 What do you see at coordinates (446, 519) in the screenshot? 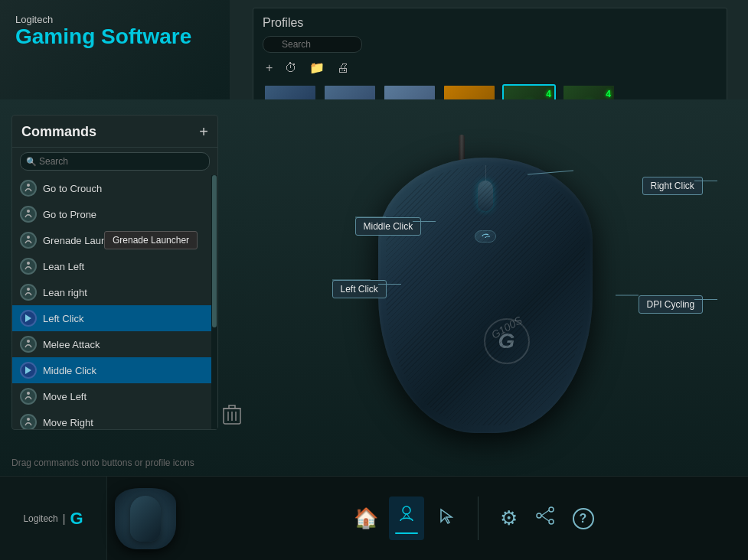
I see `nav-btn-pointer` at bounding box center [446, 519].